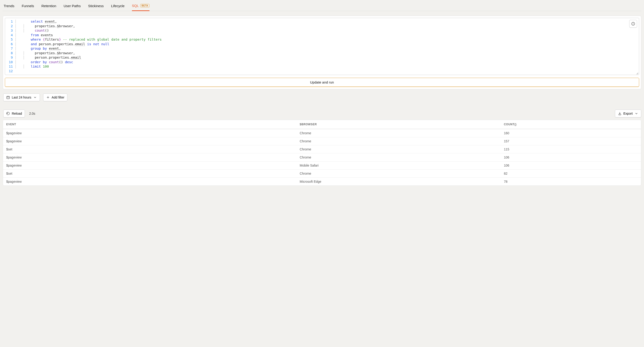  I want to click on table-header: EVENT $BROWSER COUNT(), so click(322, 124).